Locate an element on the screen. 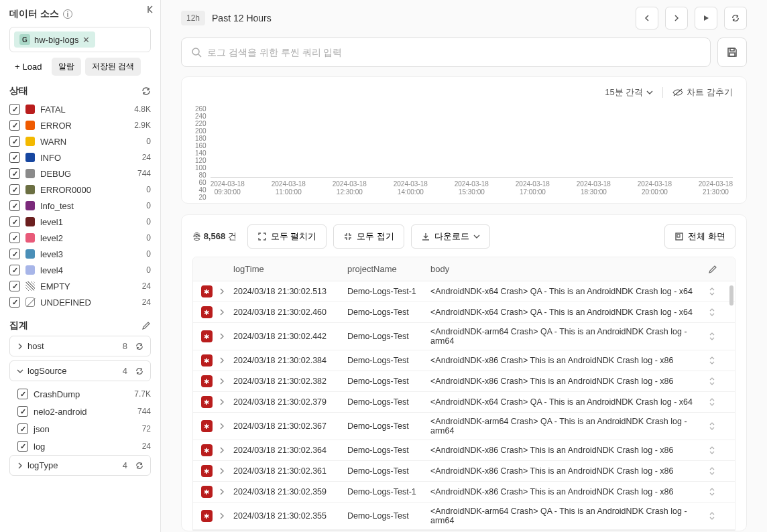  status-refresh-button is located at coordinates (146, 91).